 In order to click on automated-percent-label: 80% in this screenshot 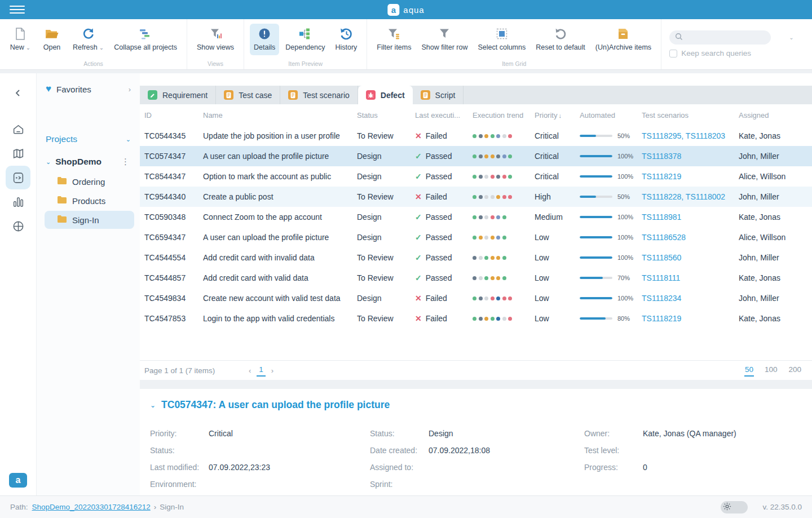, I will do `click(624, 318)`.